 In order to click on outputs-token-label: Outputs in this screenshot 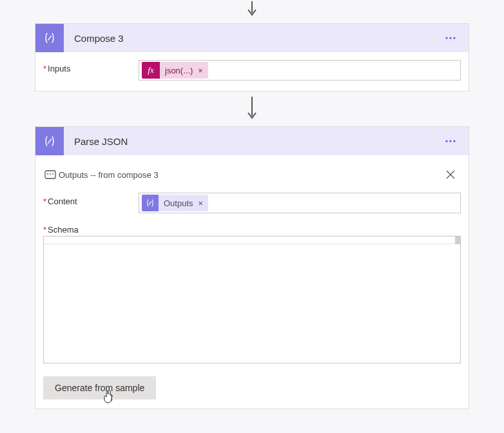, I will do `click(179, 204)`.